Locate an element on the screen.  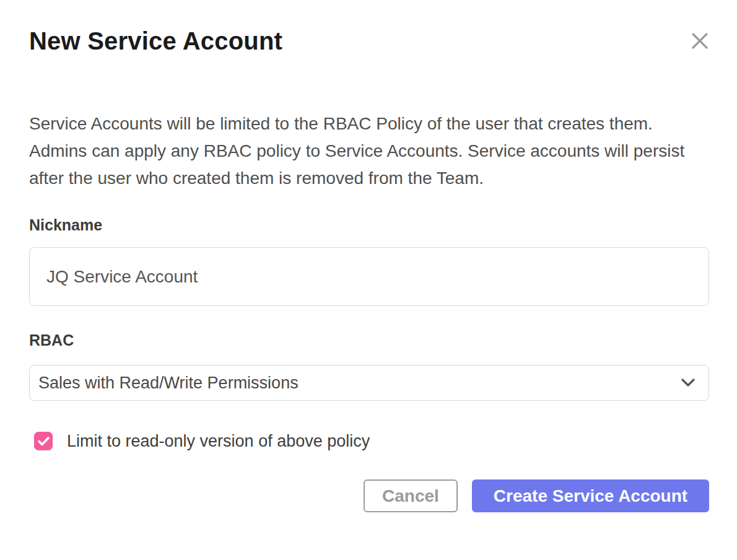
modal-actions: Cancel Create Service Account is located at coordinates (369, 496).